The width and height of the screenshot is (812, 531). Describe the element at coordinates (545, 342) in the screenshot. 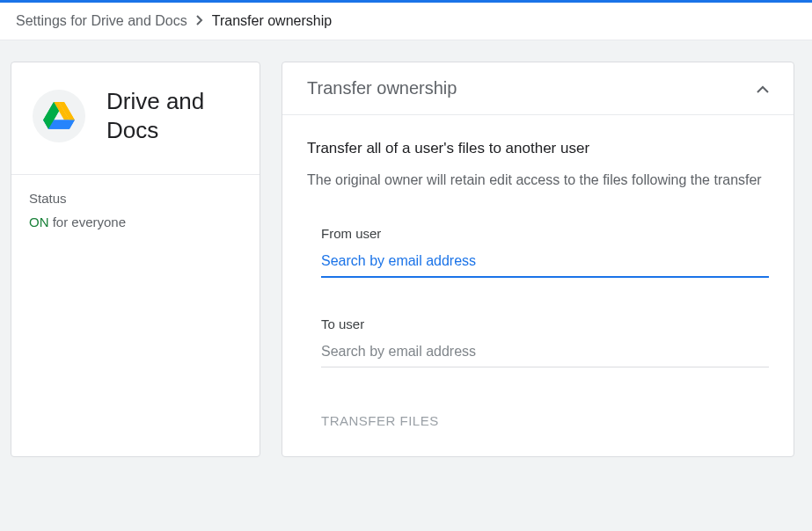

I see `to-user-field: To user` at that location.